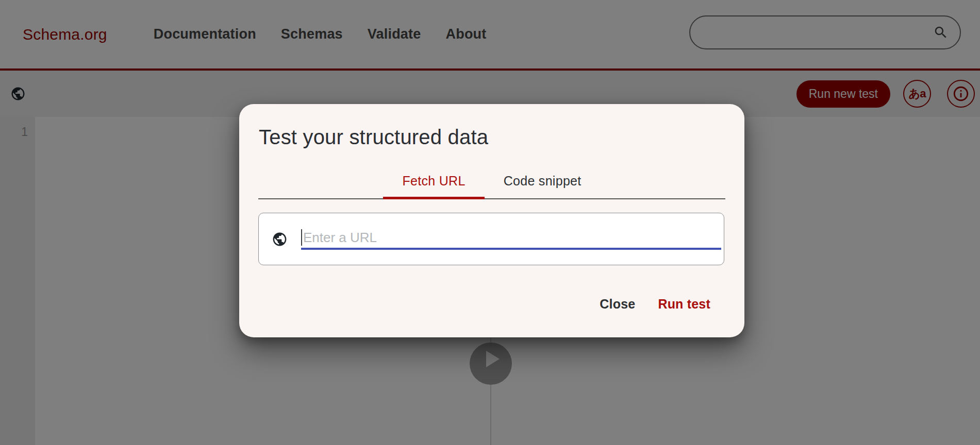 The height and width of the screenshot is (445, 980). Describe the element at coordinates (279, 239) in the screenshot. I see `globe-icon` at that location.